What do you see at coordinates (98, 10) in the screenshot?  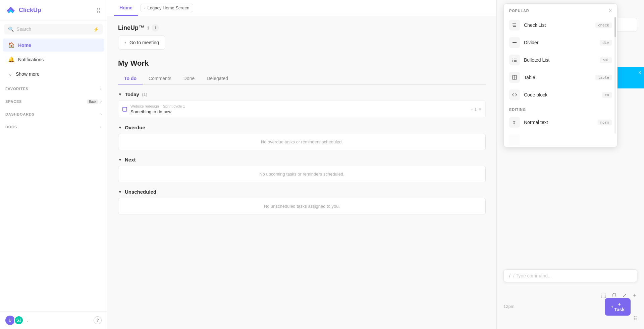 I see `collapse-sidebar-button: ⟨⟨` at bounding box center [98, 10].